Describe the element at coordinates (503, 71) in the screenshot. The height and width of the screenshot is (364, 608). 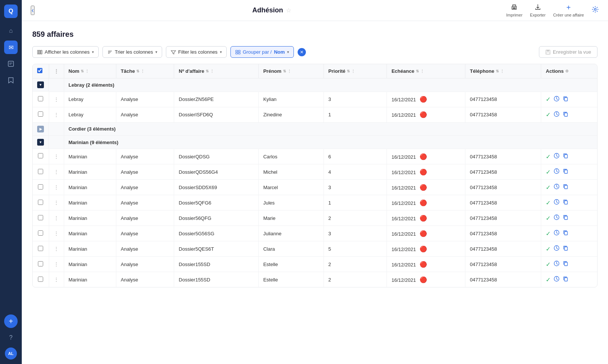
I see `th-telephone: Téléphone ⇅ ⋮` at that location.